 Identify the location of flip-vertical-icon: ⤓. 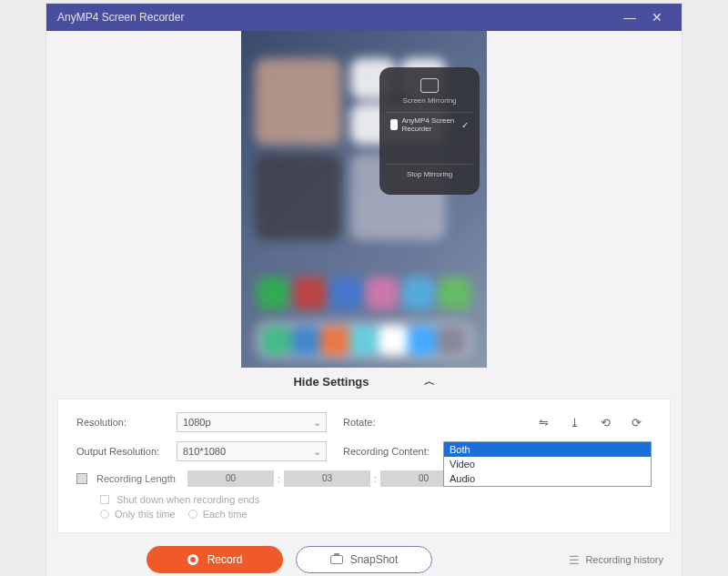
(574, 422).